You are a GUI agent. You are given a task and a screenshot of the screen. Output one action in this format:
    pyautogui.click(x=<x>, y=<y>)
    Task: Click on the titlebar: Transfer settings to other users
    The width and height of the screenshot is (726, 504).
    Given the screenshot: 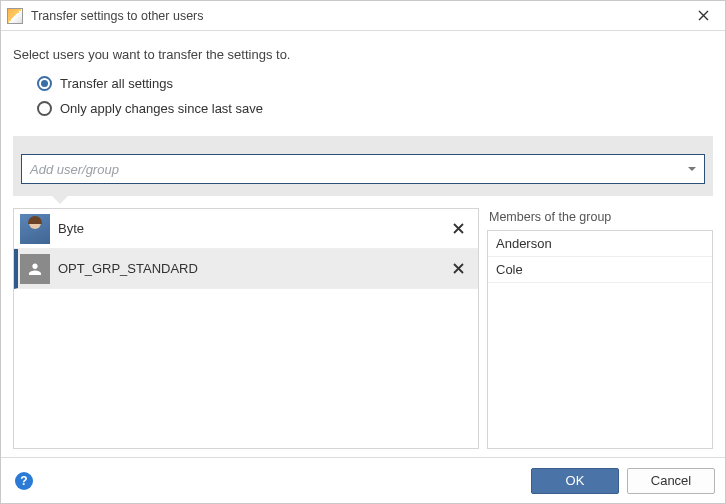 What is the action you would take?
    pyautogui.click(x=363, y=16)
    